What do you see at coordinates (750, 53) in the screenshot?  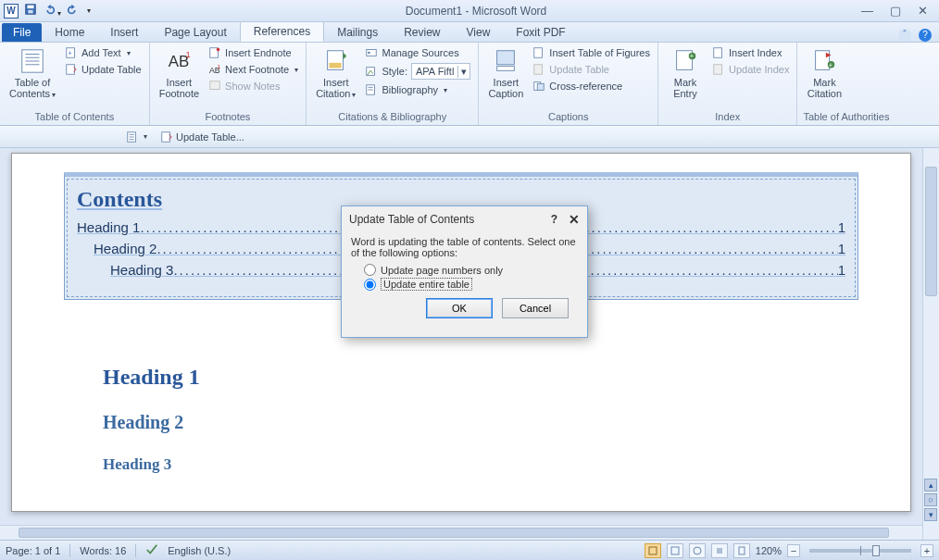 I see `insert-index-button: Insert Index` at bounding box center [750, 53].